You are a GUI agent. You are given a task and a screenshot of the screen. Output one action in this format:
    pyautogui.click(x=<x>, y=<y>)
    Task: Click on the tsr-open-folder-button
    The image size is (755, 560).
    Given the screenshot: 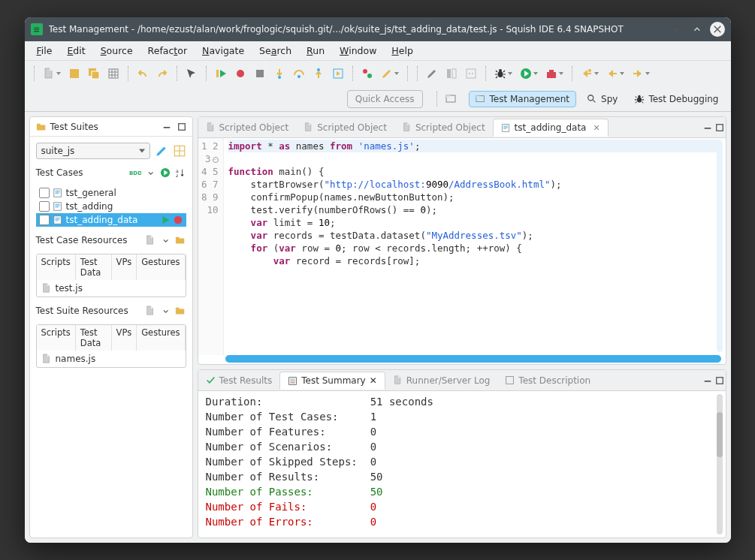 What is the action you would take?
    pyautogui.click(x=180, y=311)
    